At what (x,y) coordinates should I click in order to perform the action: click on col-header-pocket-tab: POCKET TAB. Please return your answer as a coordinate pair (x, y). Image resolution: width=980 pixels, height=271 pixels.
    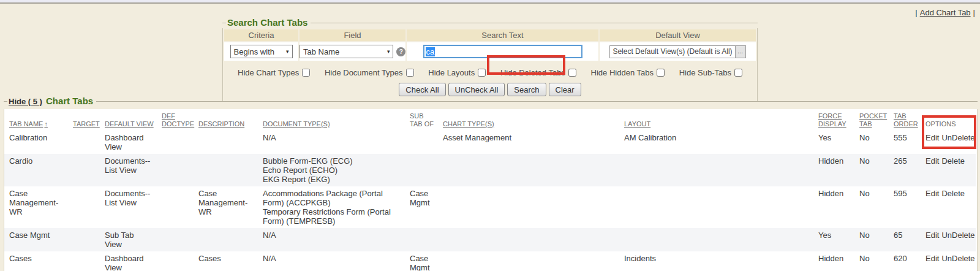
    Looking at the image, I should click on (873, 120).